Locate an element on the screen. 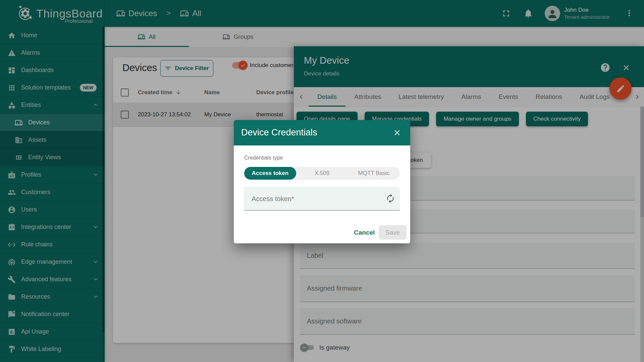  access-token-field is located at coordinates (322, 198).